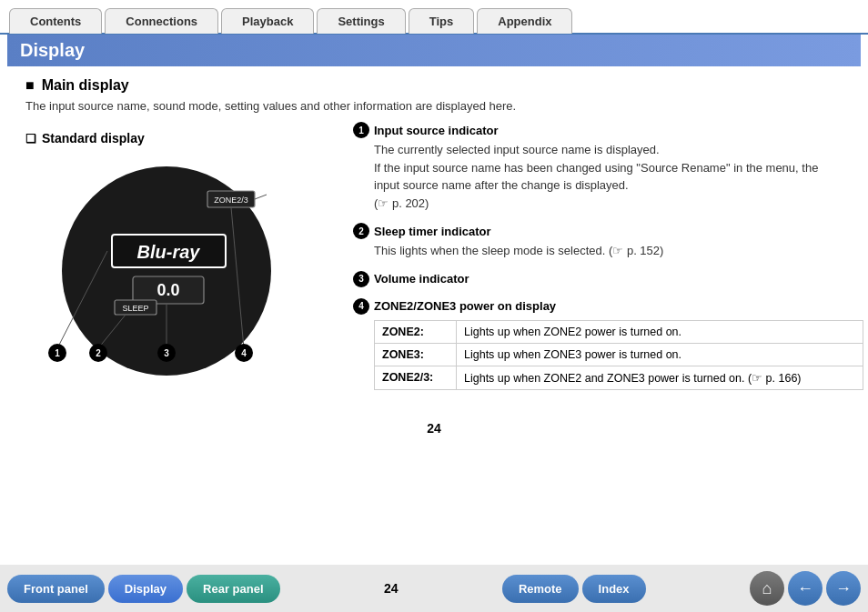 This screenshot has height=612, width=868. Describe the element at coordinates (434, 428) in the screenshot. I see `page-number: 24` at that location.